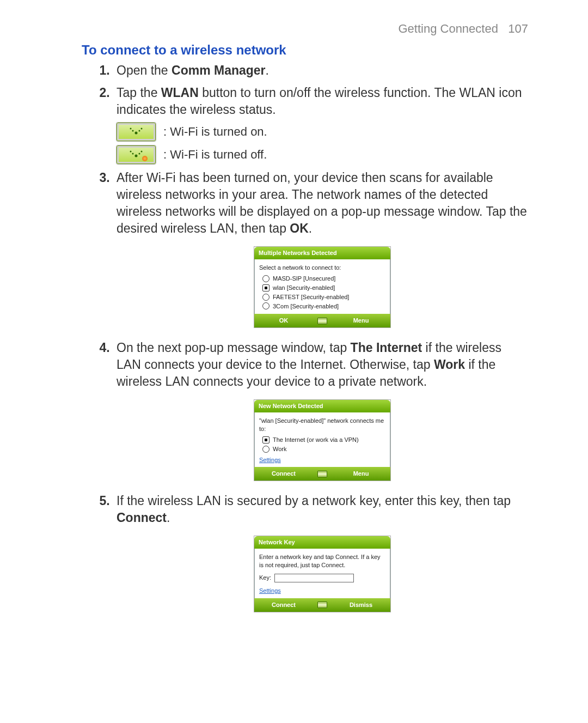 Image resolution: width=588 pixels, height=723 pixels. Describe the element at coordinates (518, 28) in the screenshot. I see `header-page-number: 107` at that location.